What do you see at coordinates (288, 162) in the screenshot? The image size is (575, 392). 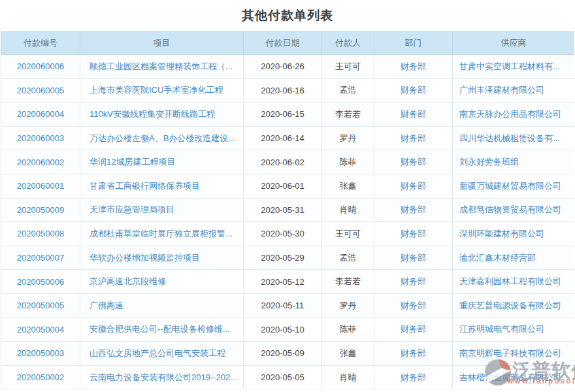 I see `table-row: 2020060002华润12城房建工程项目2020-06-02陈菲财务部刘永好劳…` at bounding box center [288, 162].